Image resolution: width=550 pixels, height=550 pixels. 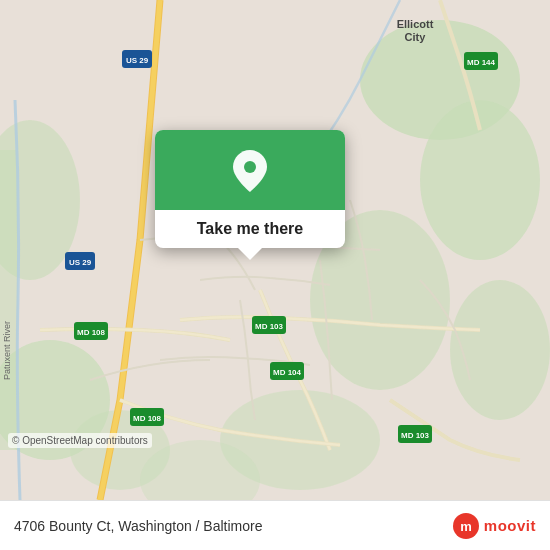 I want to click on svg-text: Ellicott, so click(x=416, y=24).